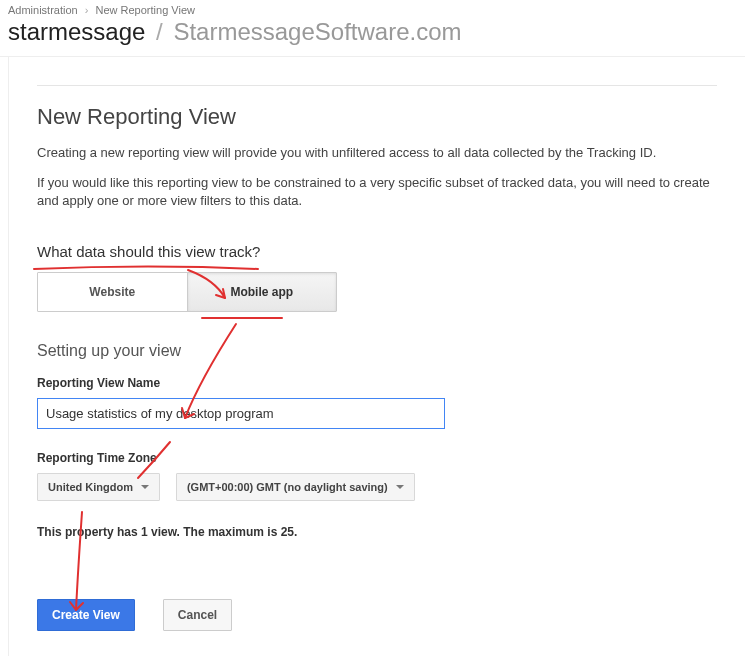 The width and height of the screenshot is (745, 656). What do you see at coordinates (98, 487) in the screenshot?
I see `timezone-country-select: United Kingdom` at bounding box center [98, 487].